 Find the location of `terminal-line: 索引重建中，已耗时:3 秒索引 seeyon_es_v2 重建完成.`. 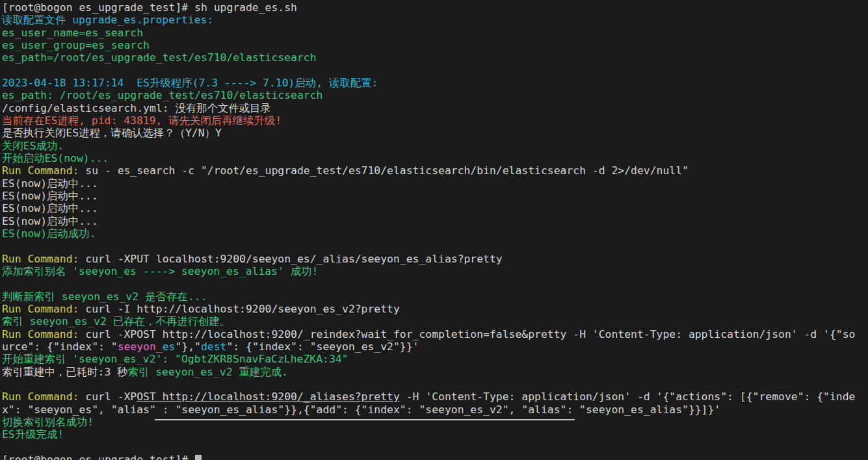

terminal-line: 索引重建中，已耗时:3 秒索引 seeyon_es_v2 重建完成. is located at coordinates (435, 372).